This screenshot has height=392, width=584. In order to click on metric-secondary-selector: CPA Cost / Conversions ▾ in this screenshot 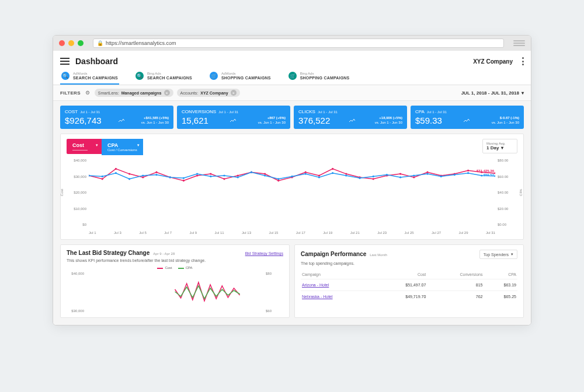, I will do `click(123, 147)`.